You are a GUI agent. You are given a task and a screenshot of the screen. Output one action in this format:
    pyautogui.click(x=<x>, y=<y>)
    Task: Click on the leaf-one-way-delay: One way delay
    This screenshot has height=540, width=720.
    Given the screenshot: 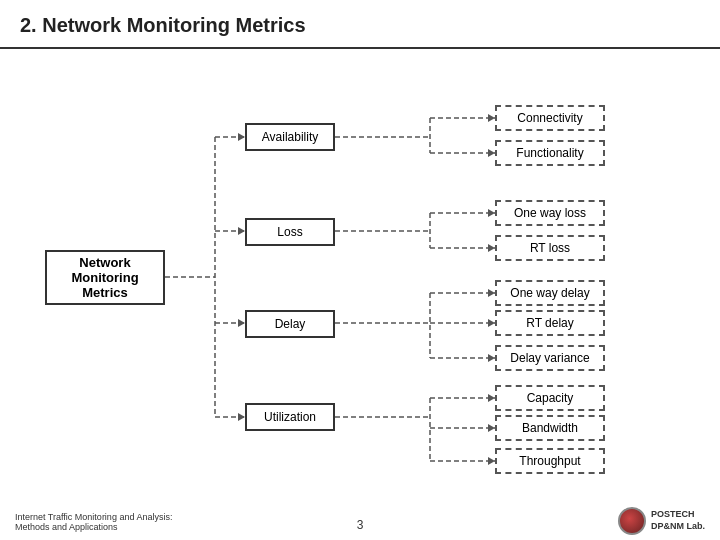 What is the action you would take?
    pyautogui.click(x=550, y=293)
    